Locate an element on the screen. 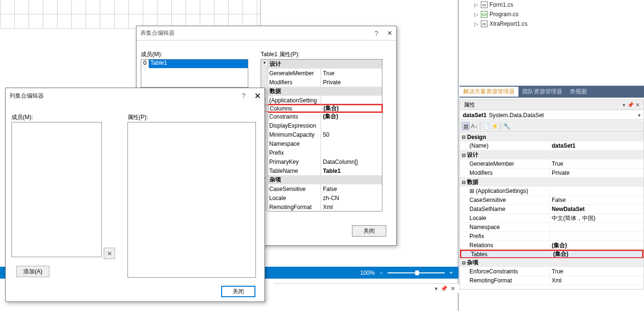 This screenshot has height=311, width=644. property-row: Constraints(集合) is located at coordinates (322, 116).